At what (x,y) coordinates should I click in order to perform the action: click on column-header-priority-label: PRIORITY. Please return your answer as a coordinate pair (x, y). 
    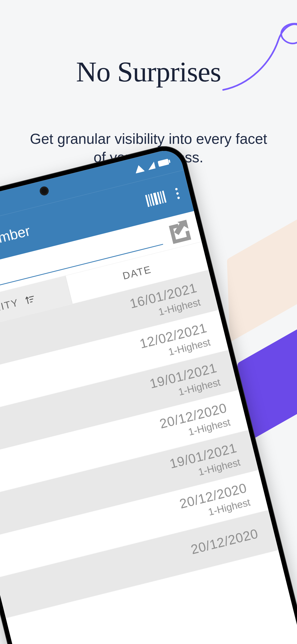
    Looking at the image, I should click on (10, 309).